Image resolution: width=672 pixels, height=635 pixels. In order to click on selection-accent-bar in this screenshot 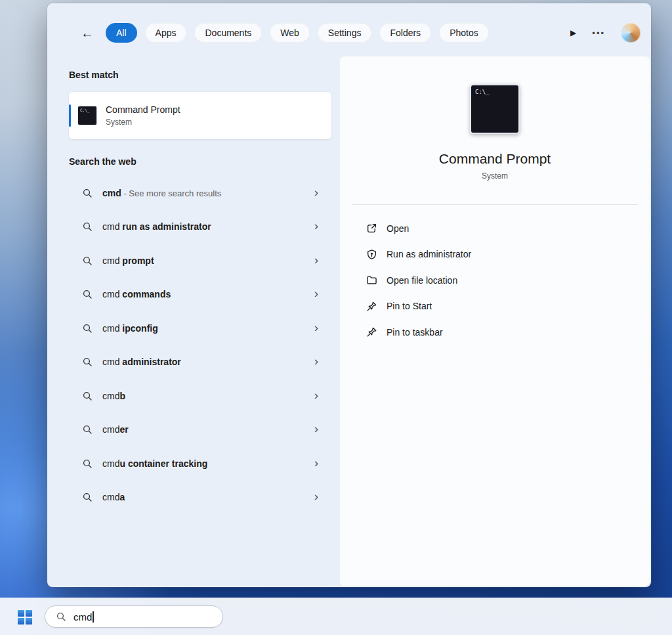, I will do `click(70, 116)`.